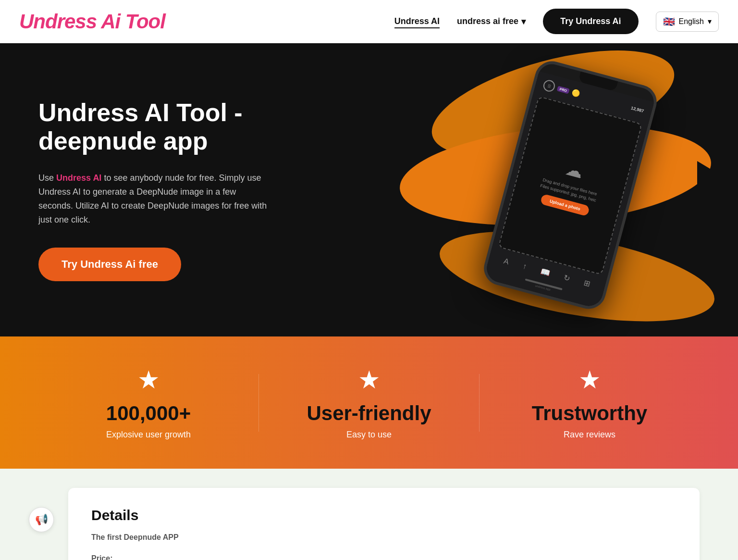 Image resolution: width=738 pixels, height=560 pixels. What do you see at coordinates (384, 524) in the screenshot?
I see `details-card: Details The first Deepnude APP Price: Fr…` at bounding box center [384, 524].